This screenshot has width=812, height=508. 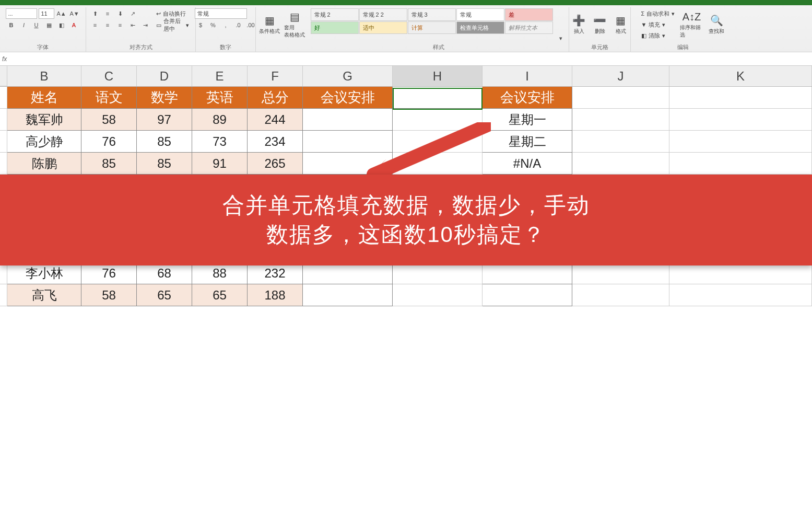 I want to click on cell-total: 244, so click(x=275, y=120).